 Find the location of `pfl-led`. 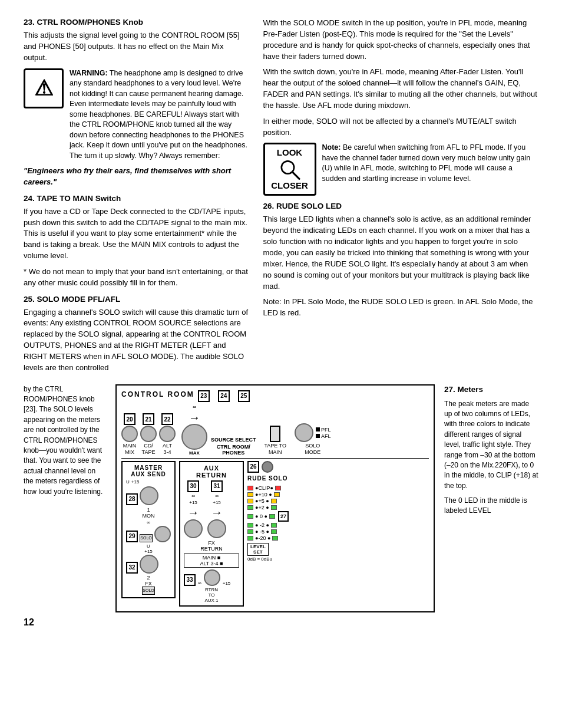

pfl-led is located at coordinates (318, 429).